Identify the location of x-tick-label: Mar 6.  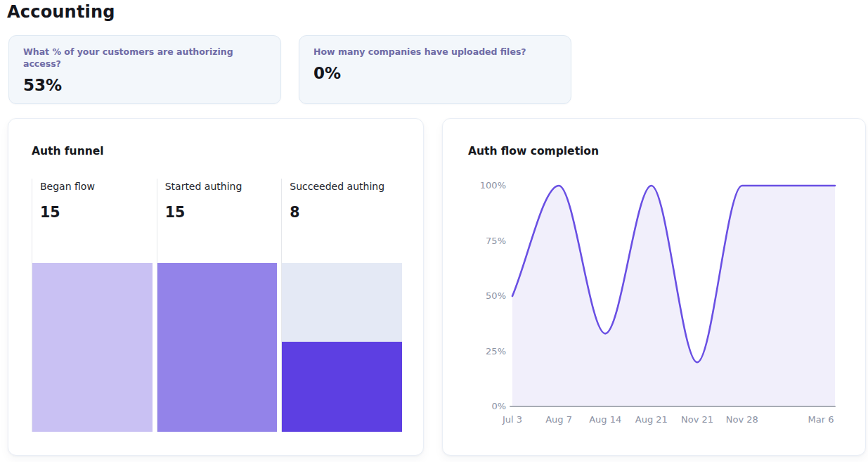
(821, 419).